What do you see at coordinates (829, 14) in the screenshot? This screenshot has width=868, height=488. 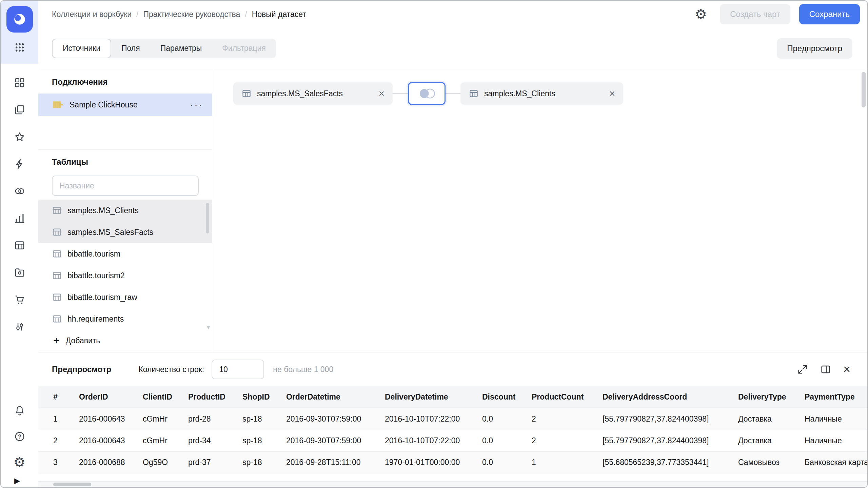 I see `save-button: Сохранить` at bounding box center [829, 14].